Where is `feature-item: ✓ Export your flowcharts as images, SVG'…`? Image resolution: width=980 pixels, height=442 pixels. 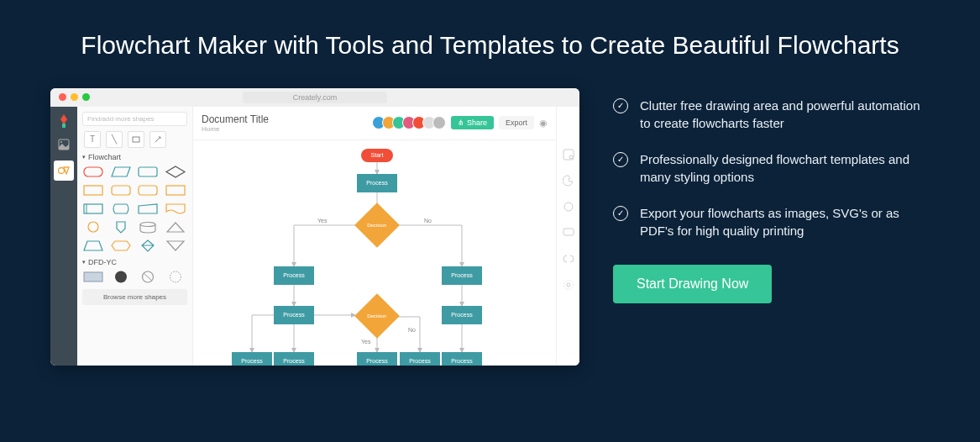
feature-item: ✓ Export your flowcharts as images, SVG'… is located at coordinates (771, 222).